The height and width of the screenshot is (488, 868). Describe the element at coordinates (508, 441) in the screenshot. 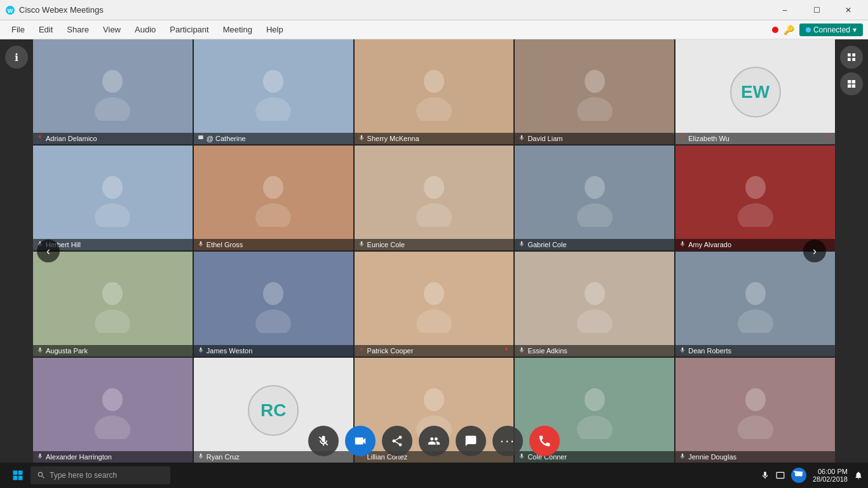

I see `more-dots-icon: ···` at that location.